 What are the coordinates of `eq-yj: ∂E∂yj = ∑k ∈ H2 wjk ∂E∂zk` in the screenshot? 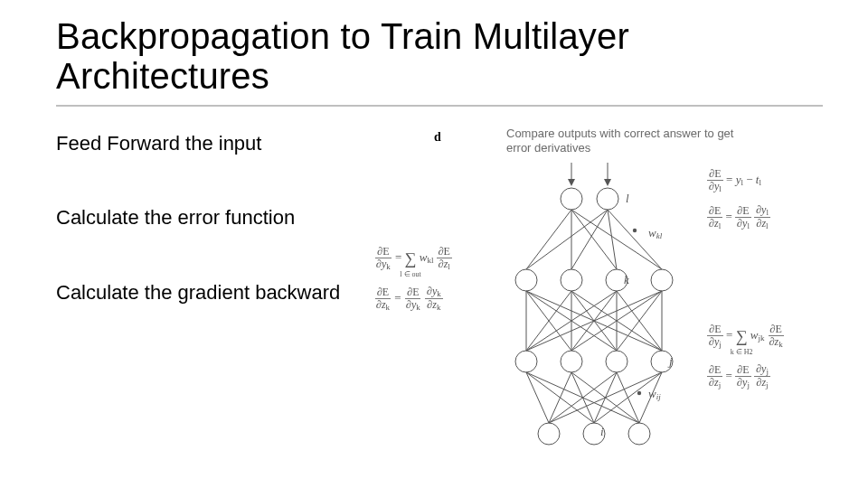 It's located at (746, 336).